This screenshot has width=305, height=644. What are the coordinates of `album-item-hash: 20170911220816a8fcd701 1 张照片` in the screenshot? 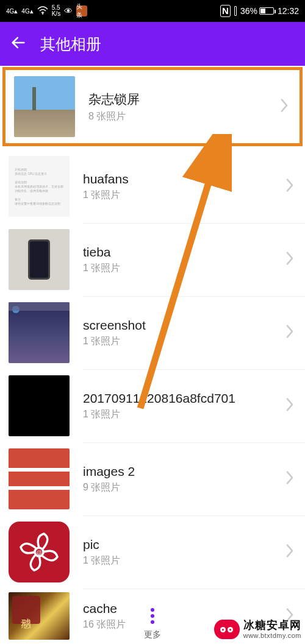 It's located at (152, 406).